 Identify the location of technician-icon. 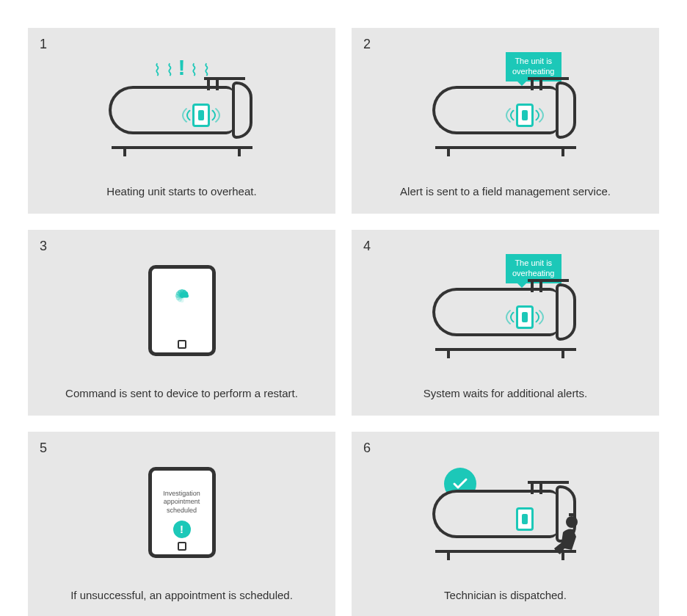
(566, 532).